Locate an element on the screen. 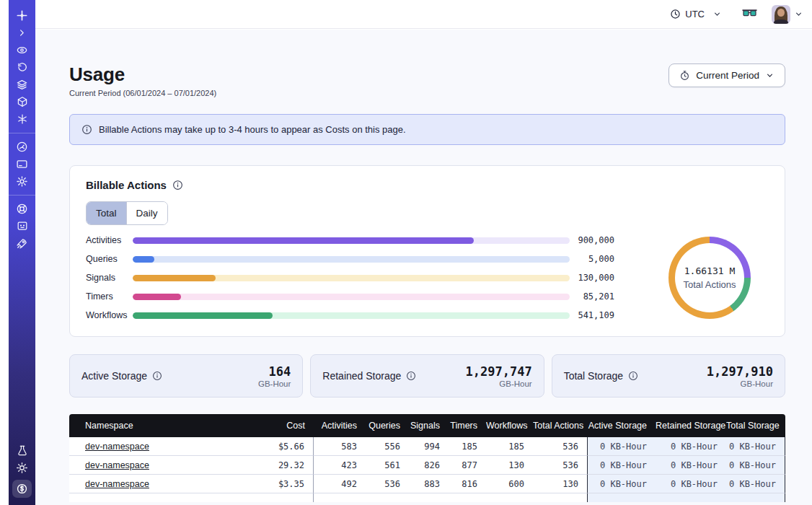 The width and height of the screenshot is (812, 505). cell-retained-storage is located at coordinates (691, 498).